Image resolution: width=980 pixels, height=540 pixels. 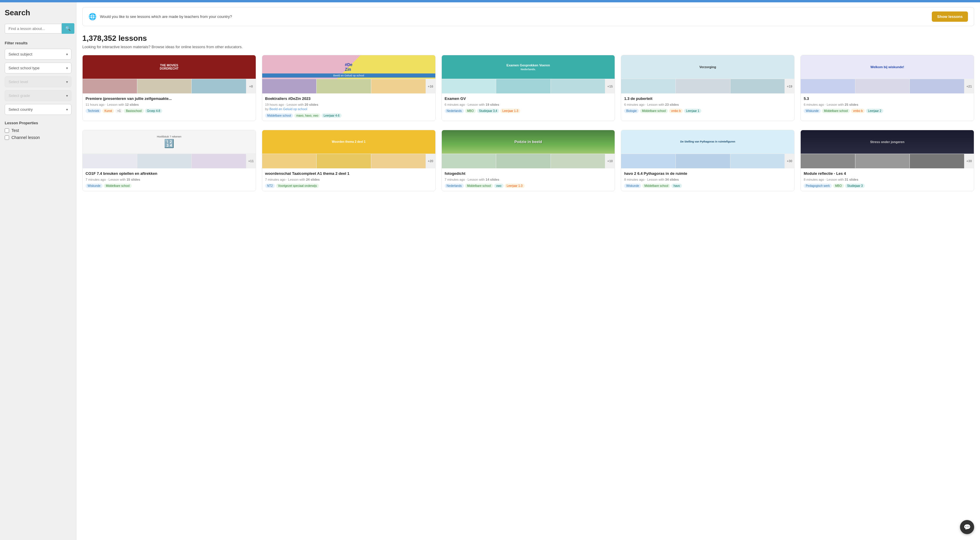 What do you see at coordinates (887, 160) in the screenshot?
I see `lesson-card: Stress onder jongeren +30 Module reflect…` at bounding box center [887, 160].